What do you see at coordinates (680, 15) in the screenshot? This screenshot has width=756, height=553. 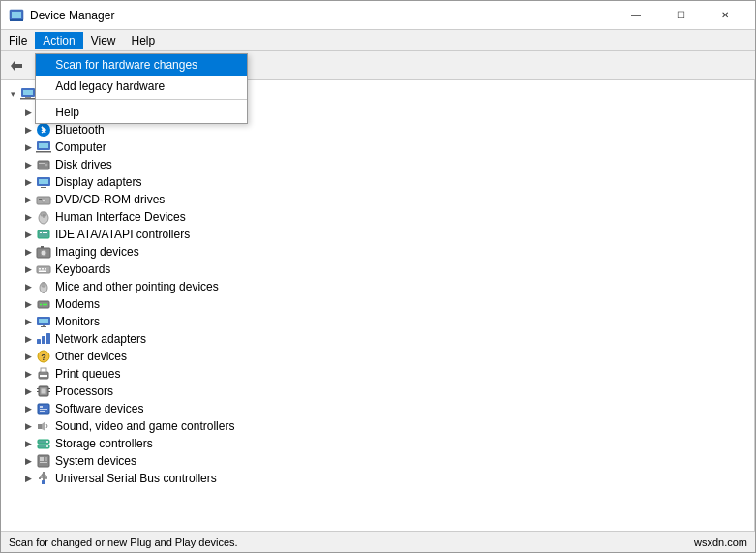 I see `maximize-button: ☐` at bounding box center [680, 15].